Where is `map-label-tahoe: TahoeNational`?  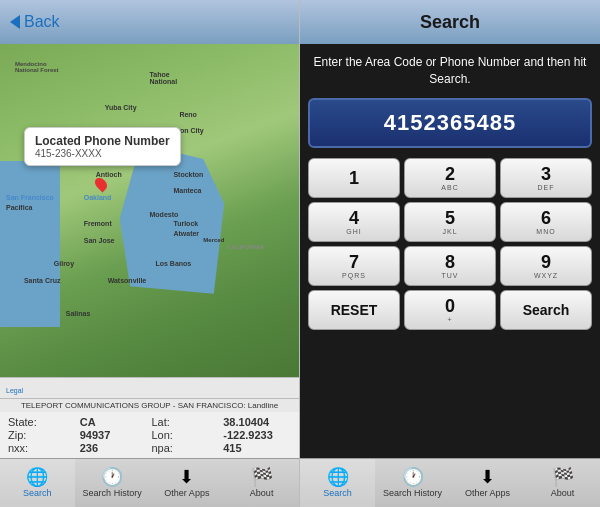
map-label-tahoe: TahoeNational is located at coordinates (164, 78).